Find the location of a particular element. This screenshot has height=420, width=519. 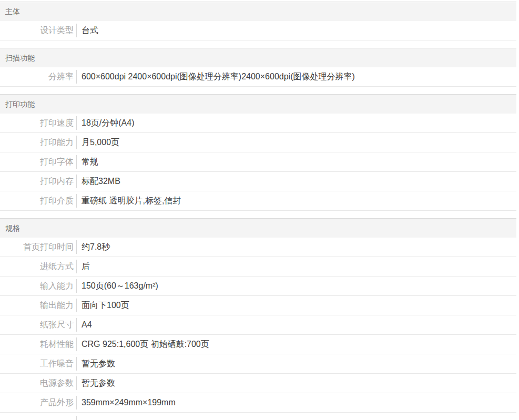

spec-row: 电源参数暂无参数 is located at coordinates (258, 384).